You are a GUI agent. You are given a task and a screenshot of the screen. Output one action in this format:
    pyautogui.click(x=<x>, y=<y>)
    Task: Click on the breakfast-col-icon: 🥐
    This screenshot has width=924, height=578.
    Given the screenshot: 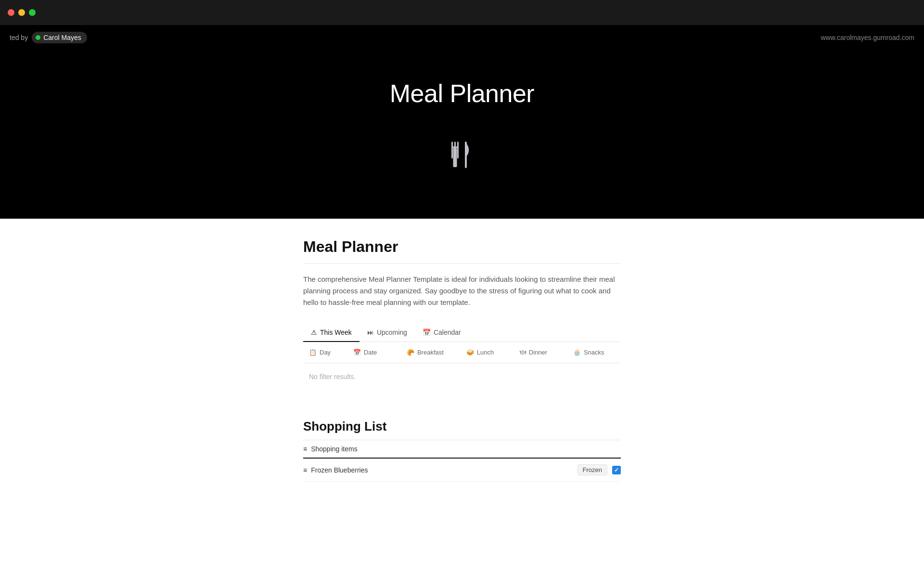 What is the action you would take?
    pyautogui.click(x=411, y=353)
    